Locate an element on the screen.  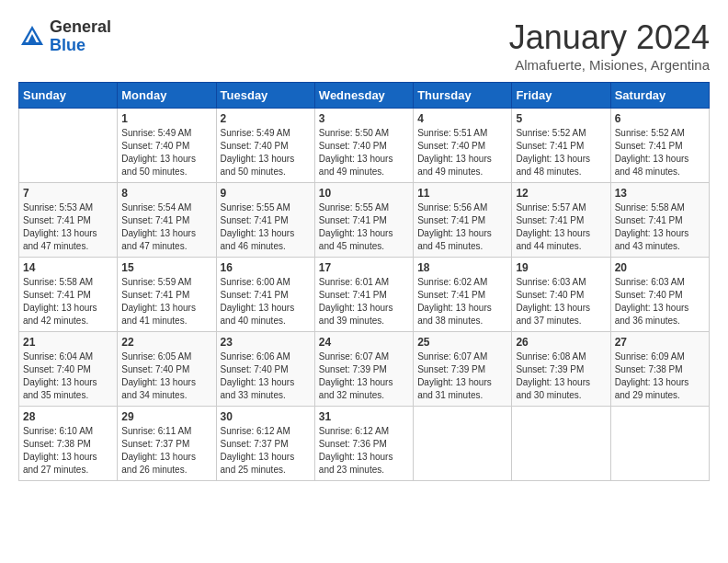
day-info: Sunrise: 6:08 AMSunset: 7:39 PMDaylight:… is located at coordinates (561, 376).